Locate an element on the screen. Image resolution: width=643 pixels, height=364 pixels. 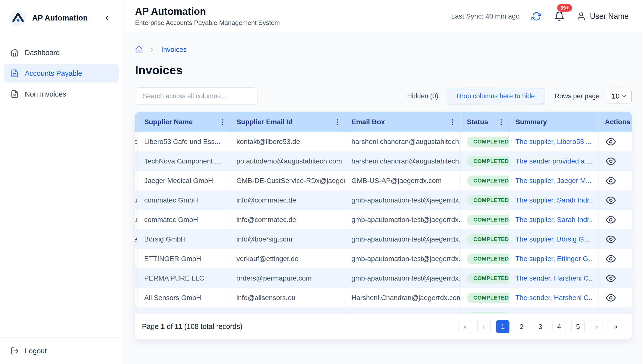
sidebar-item-accounts-payable: Accounts Payable is located at coordinates (61, 74).